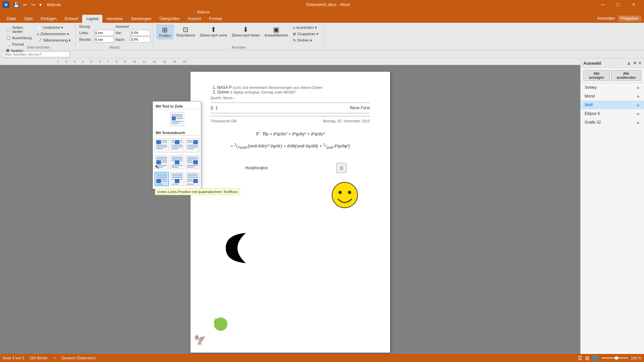  What do you see at coordinates (306, 40) in the screenshot?
I see `drehen-button: ↻ Drehen ▾` at bounding box center [306, 40].